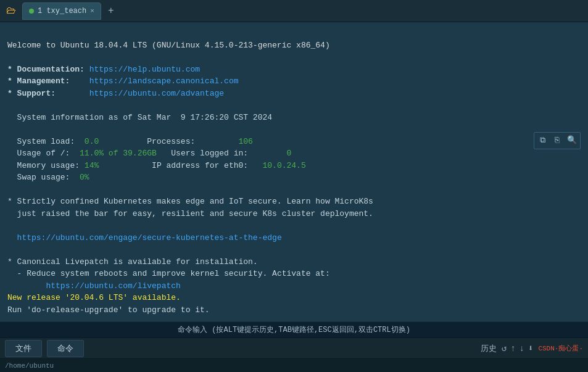 This screenshot has height=372, width=588. What do you see at coordinates (294, 11) in the screenshot?
I see `tab-bar: 🗁 1 txy_teach × +` at bounding box center [294, 11].